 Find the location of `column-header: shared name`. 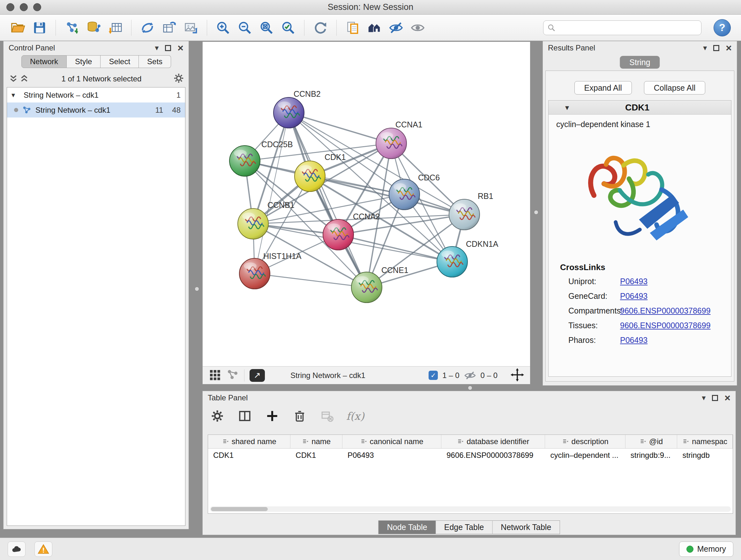

column-header: shared name is located at coordinates (249, 442).